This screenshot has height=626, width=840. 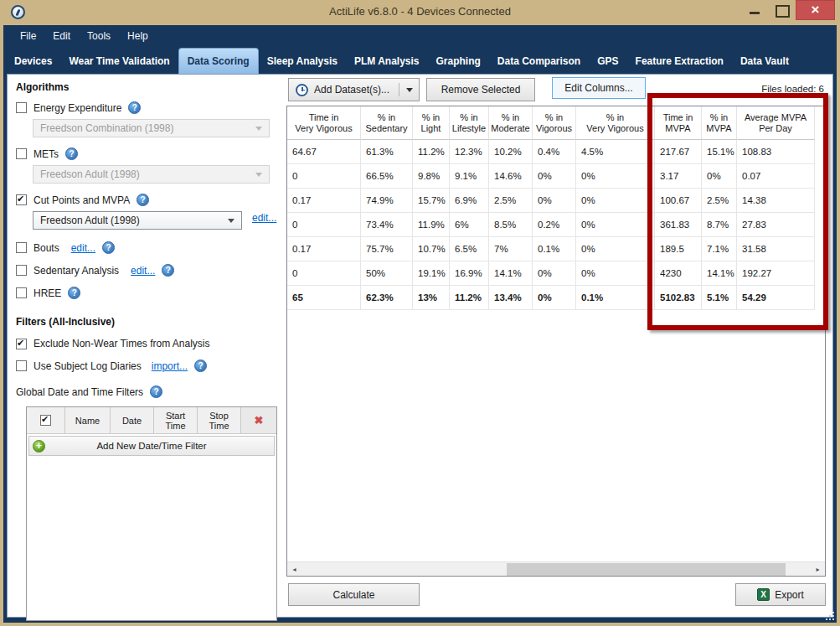 I want to click on import-link: import..., so click(x=169, y=366).